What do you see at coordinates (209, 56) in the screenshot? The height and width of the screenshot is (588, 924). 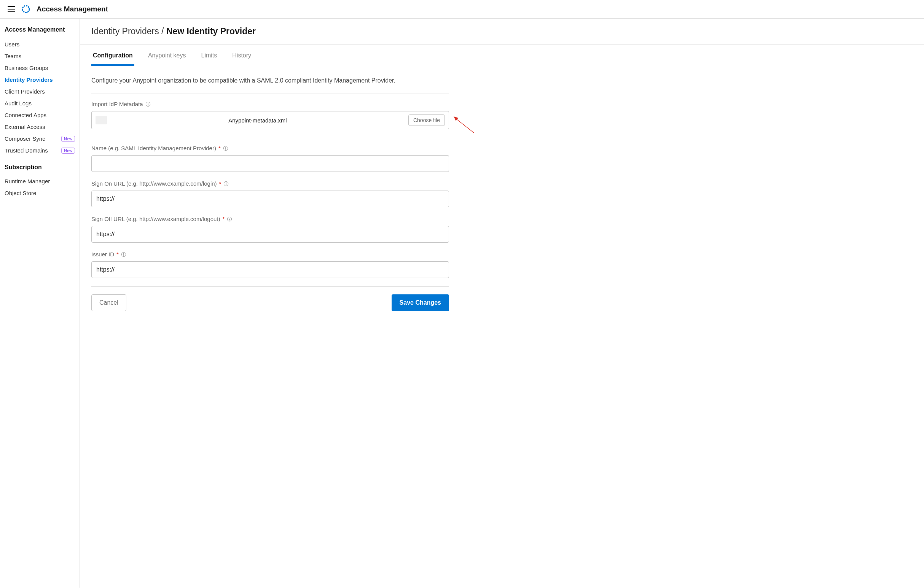 I see `tab-limits: Limits` at bounding box center [209, 56].